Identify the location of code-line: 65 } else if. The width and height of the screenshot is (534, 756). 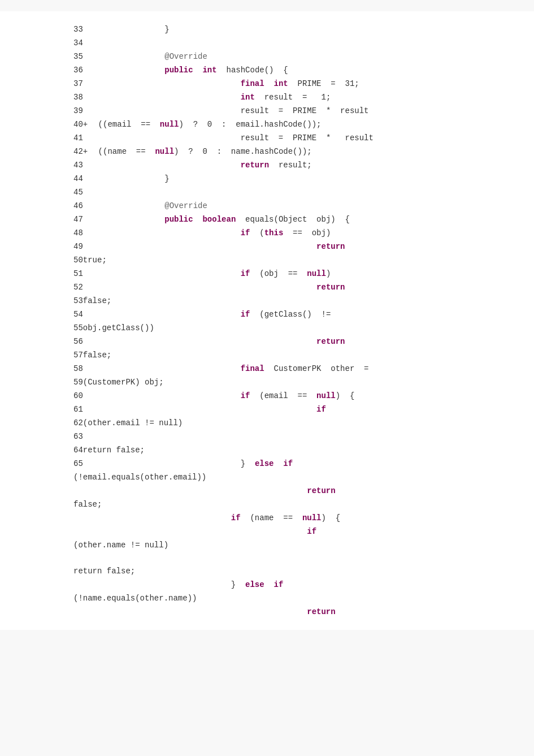
(267, 464).